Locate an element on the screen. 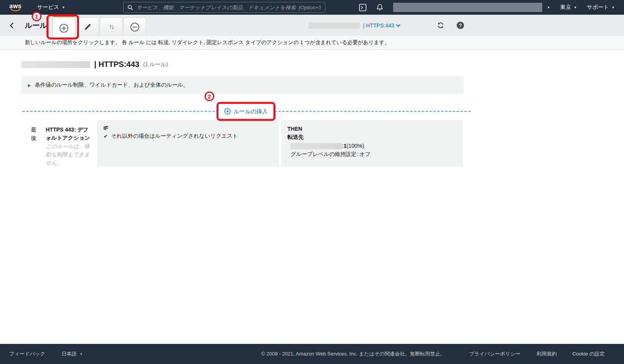 Image resolution: width=624 pixels, height=364 pixels. rule-condition: それ以外の場合はルーティングされないリクエスト is located at coordinates (175, 136).